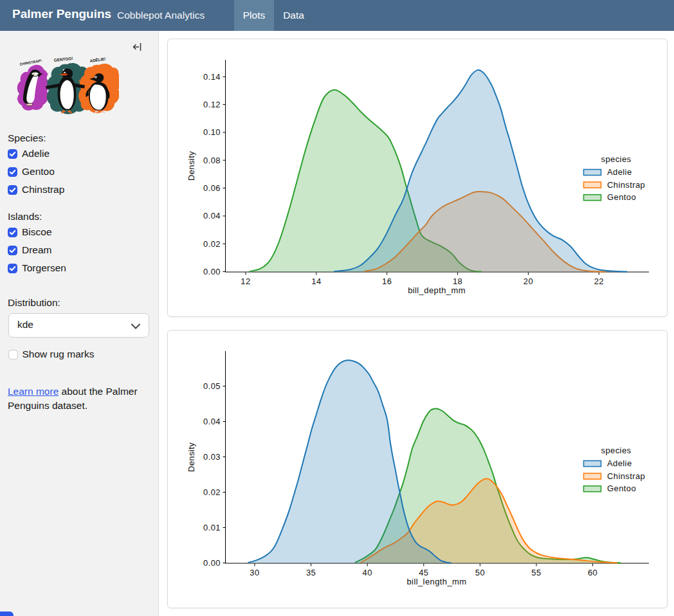 The image size is (674, 616). Describe the element at coordinates (599, 282) in the screenshot. I see `svg-text: 22` at that location.